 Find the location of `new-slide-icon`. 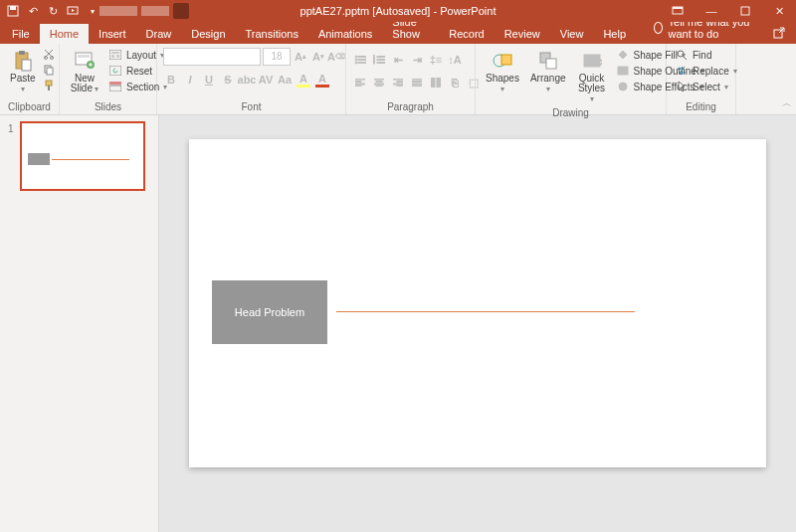

new-slide-icon is located at coordinates (85, 61).